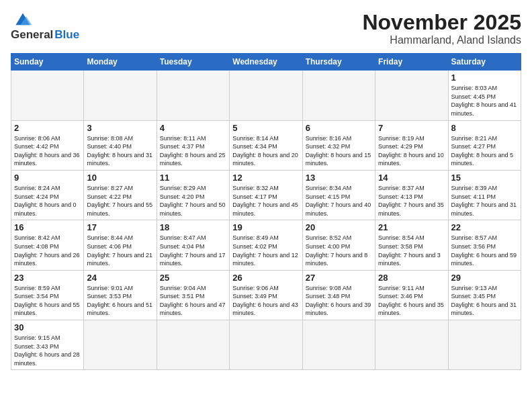  Describe the element at coordinates (412, 145) in the screenshot. I see `day-7: 7 Sunrise: 8:19 AM Sunset: 4:29 PM Dayli…` at that location.